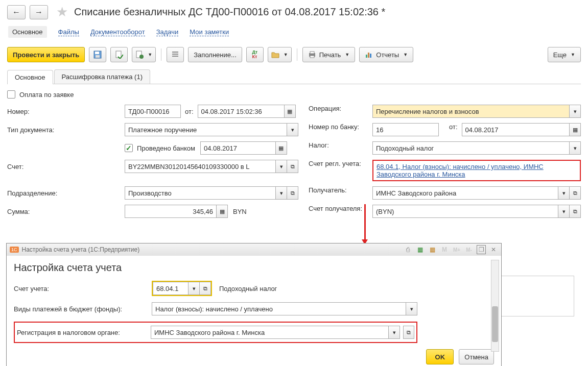  Describe the element at coordinates (241, 111) in the screenshot. I see `number-date-field: 04.08.2017 15:02:36` at that location.